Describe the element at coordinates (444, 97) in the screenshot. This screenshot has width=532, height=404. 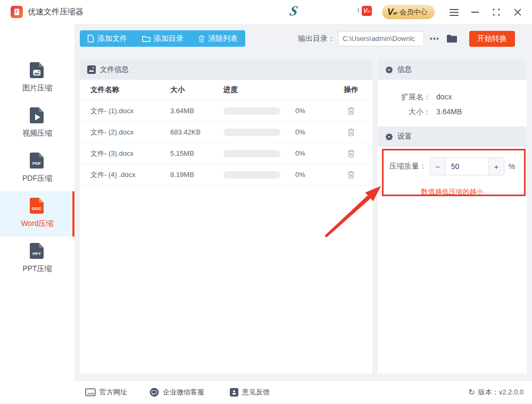
I see `extension-value: docx` at that location.